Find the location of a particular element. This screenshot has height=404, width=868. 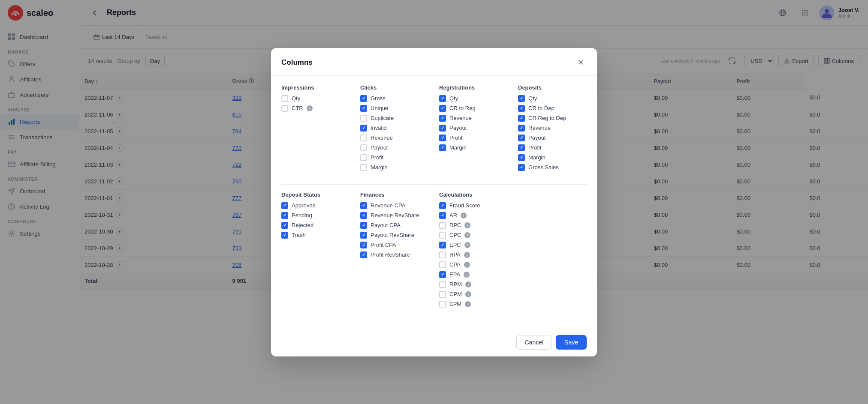

cpc-info-icon: i is located at coordinates (467, 235).